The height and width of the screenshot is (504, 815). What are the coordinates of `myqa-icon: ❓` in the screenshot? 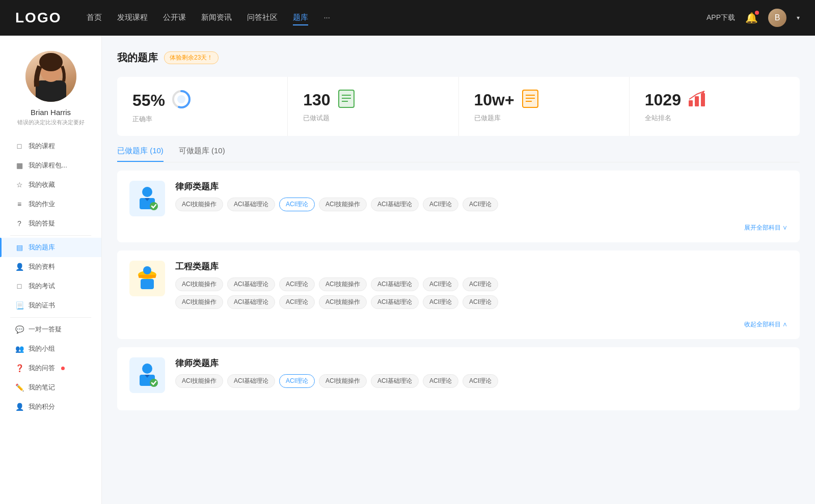 It's located at (19, 368).